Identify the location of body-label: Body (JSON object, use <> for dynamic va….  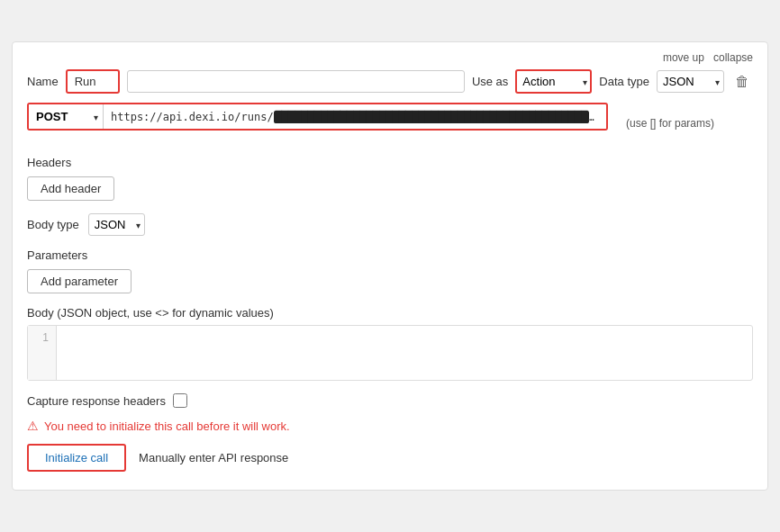
(390, 313).